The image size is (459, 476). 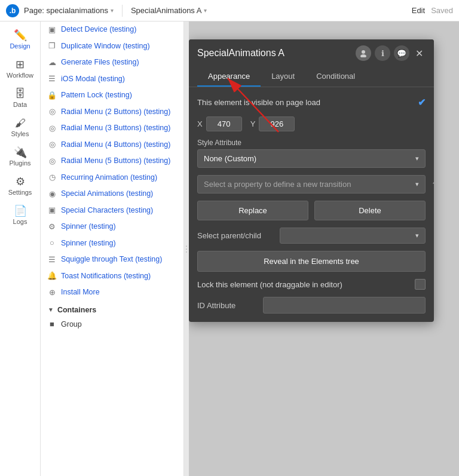 I want to click on item-label-ios: iOS Modal (testing), so click(x=93, y=79).